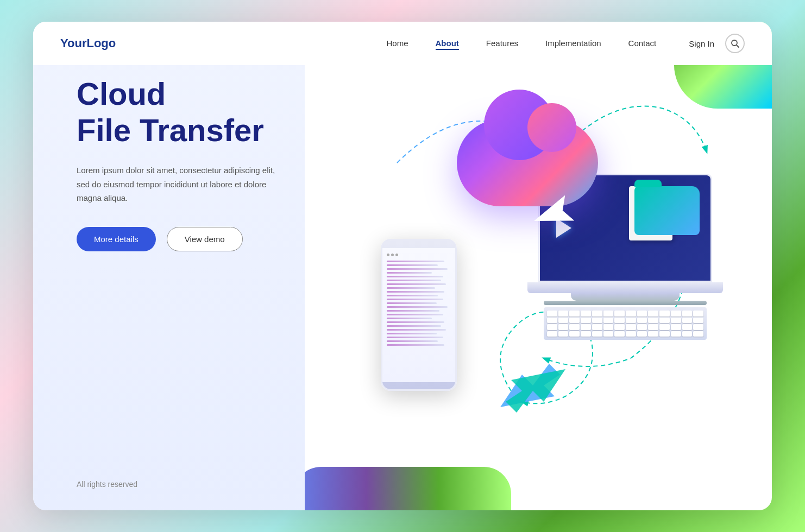  I want to click on nav-links: Home About Features Implementation Conta…, so click(521, 43).